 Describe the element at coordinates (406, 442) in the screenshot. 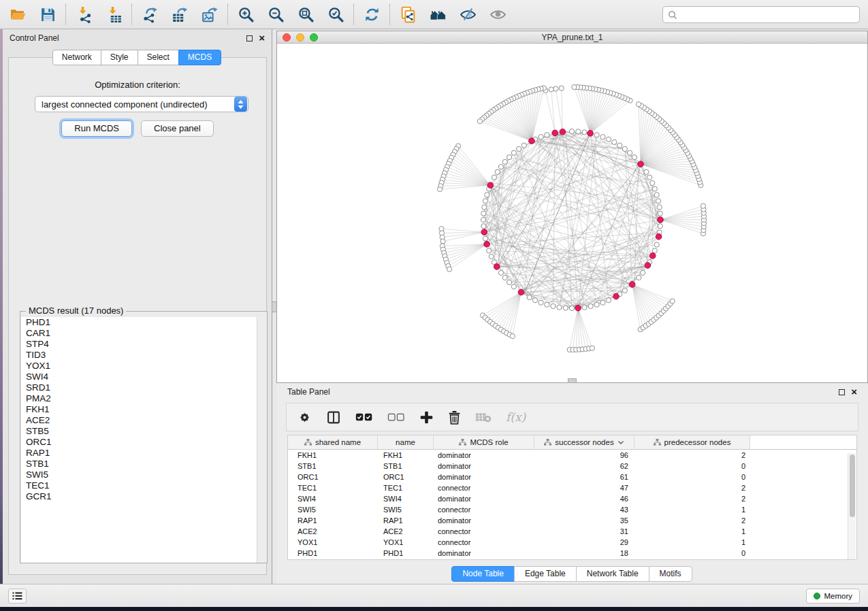

I see `column-header-name: name` at that location.